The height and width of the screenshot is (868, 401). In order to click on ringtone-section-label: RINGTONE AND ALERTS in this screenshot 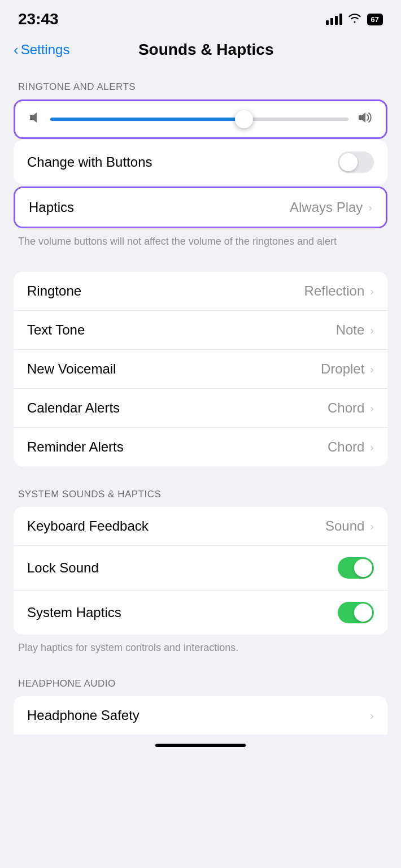, I will do `click(200, 87)`.